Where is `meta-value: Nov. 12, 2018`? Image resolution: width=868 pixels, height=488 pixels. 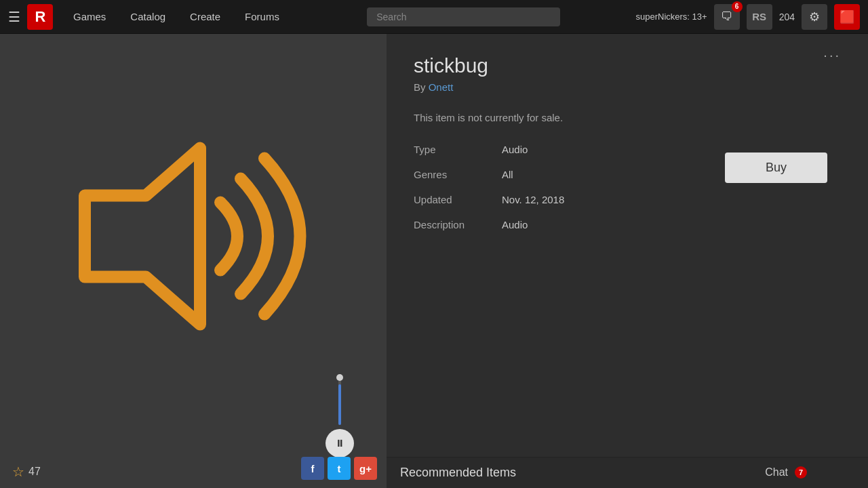 meta-value: Nov. 12, 2018 is located at coordinates (671, 199).